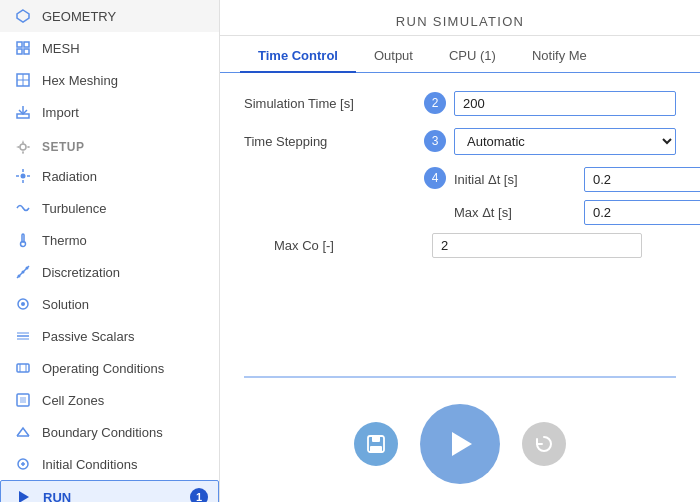 The width and height of the screenshot is (700, 502). What do you see at coordinates (74, 208) in the screenshot?
I see `sidebar-item-label: Turbulence` at bounding box center [74, 208].